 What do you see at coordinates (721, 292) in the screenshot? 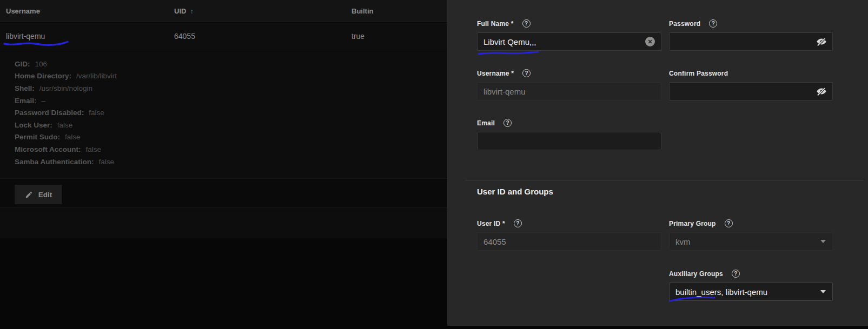
I see `auxiliary-groups-value: builtin_users, libvirt-qemu` at bounding box center [721, 292].